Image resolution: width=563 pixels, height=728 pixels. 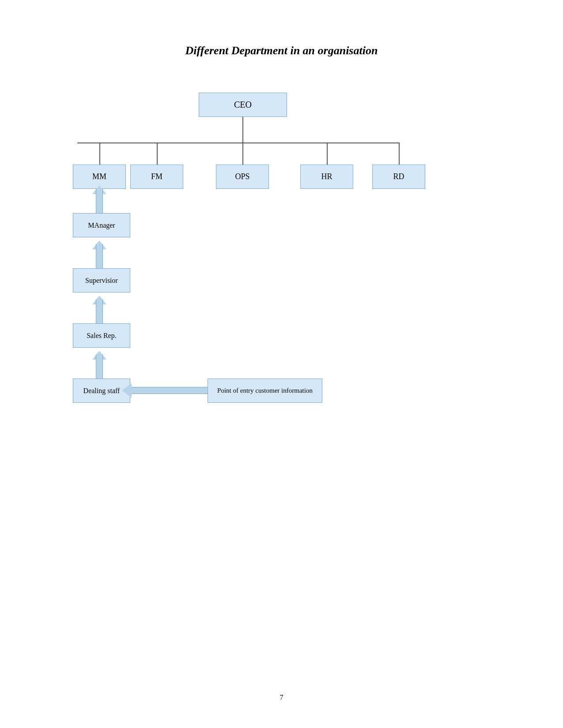 What do you see at coordinates (157, 176) in the screenshot?
I see `dept-box-fm: FM` at bounding box center [157, 176].